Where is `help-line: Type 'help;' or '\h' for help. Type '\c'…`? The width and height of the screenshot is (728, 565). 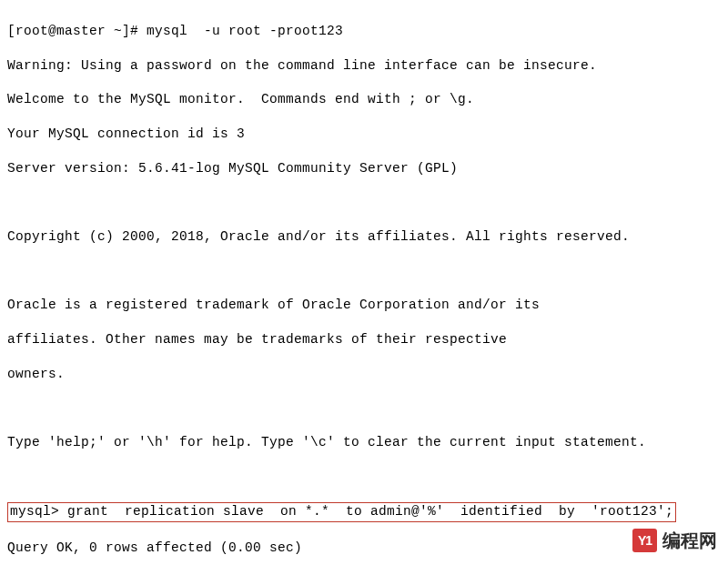
help-line: Type 'help;' or '\h' for help. Type '\c'… is located at coordinates (364, 442).